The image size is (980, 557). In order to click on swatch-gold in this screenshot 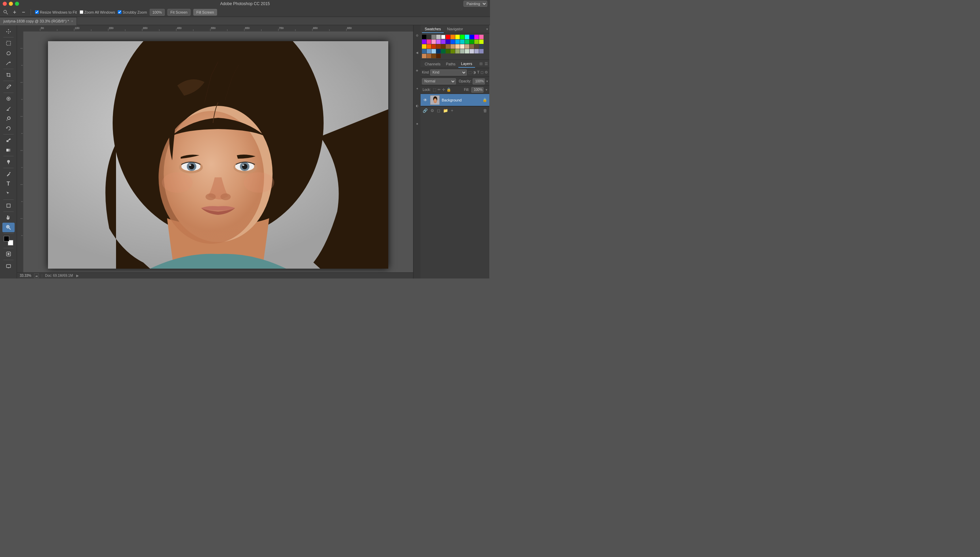, I will do `click(424, 47)`.